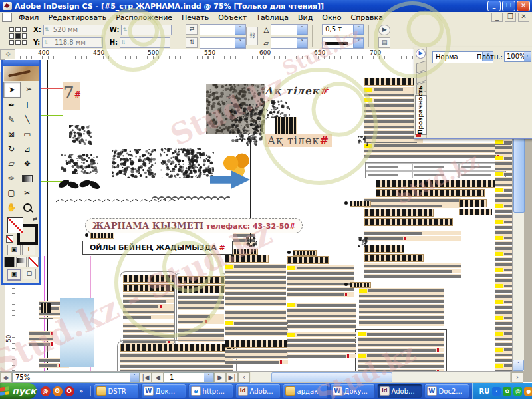 The image size is (532, 399). What do you see at coordinates (81, 391) in the screenshot?
I see `overflow-chevron: »` at bounding box center [81, 391].